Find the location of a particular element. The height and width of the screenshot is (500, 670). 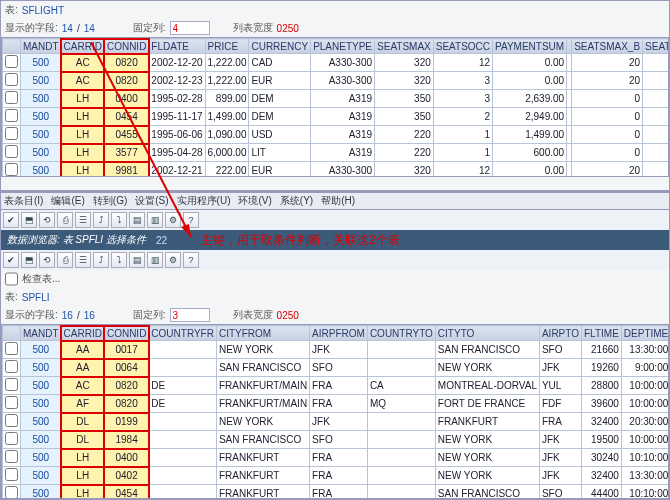

col-header: AIRPTO is located at coordinates (560, 334).